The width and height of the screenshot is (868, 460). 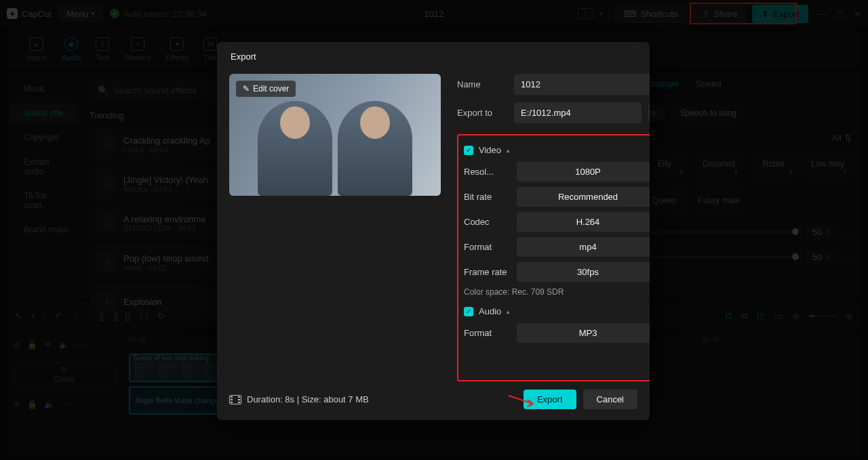 What do you see at coordinates (482, 84) in the screenshot?
I see `name-label: Name` at bounding box center [482, 84].